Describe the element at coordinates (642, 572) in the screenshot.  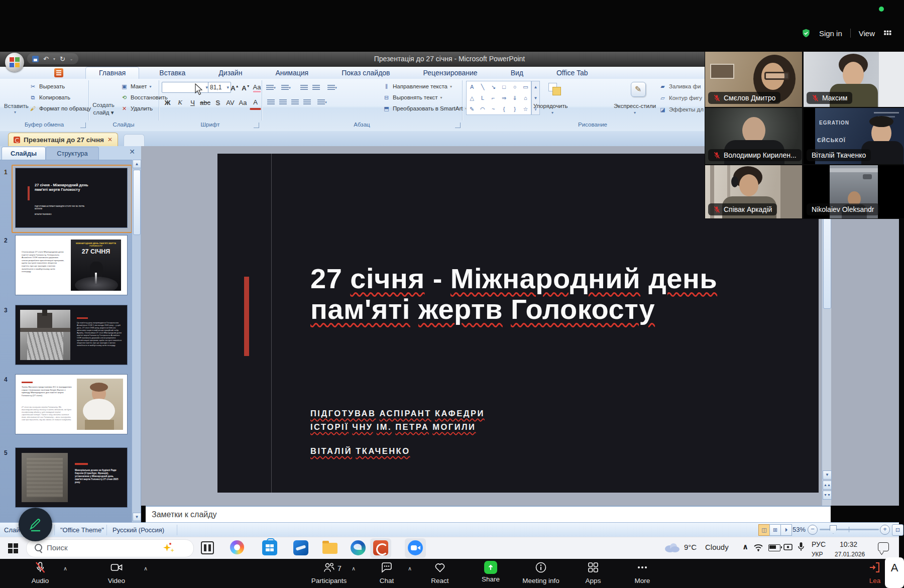
I see `more-button: More` at that location.